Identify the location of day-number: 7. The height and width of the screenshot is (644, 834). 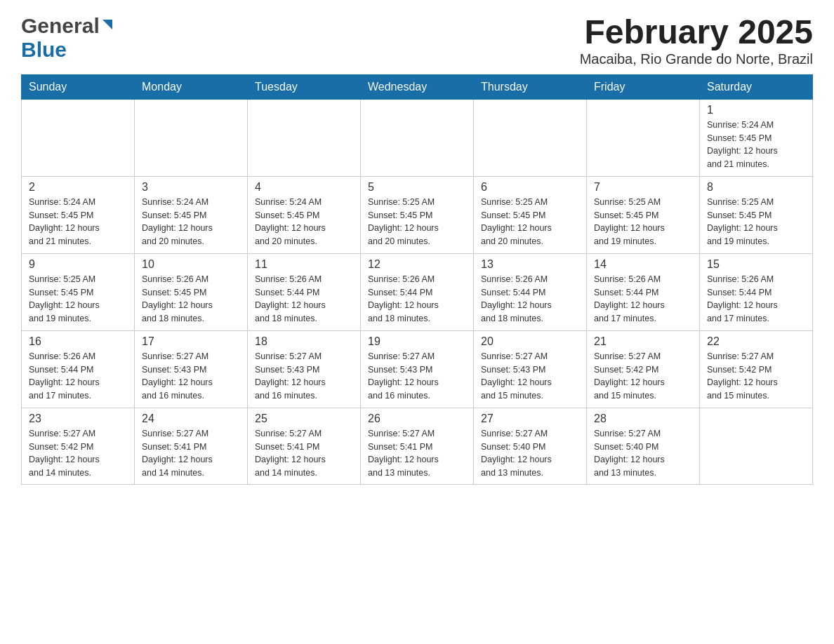
(643, 187).